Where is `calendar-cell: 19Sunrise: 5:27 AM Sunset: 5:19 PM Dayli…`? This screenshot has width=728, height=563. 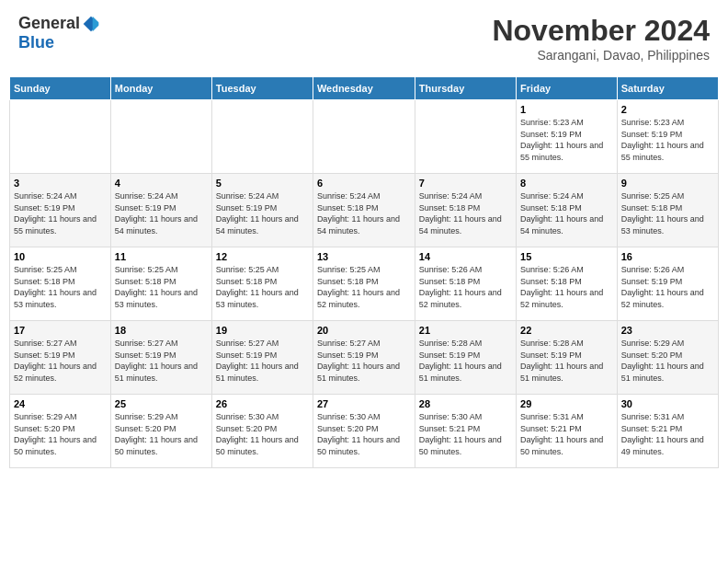
calendar-cell: 19Sunrise: 5:27 AM Sunset: 5:19 PM Dayli… is located at coordinates (262, 358).